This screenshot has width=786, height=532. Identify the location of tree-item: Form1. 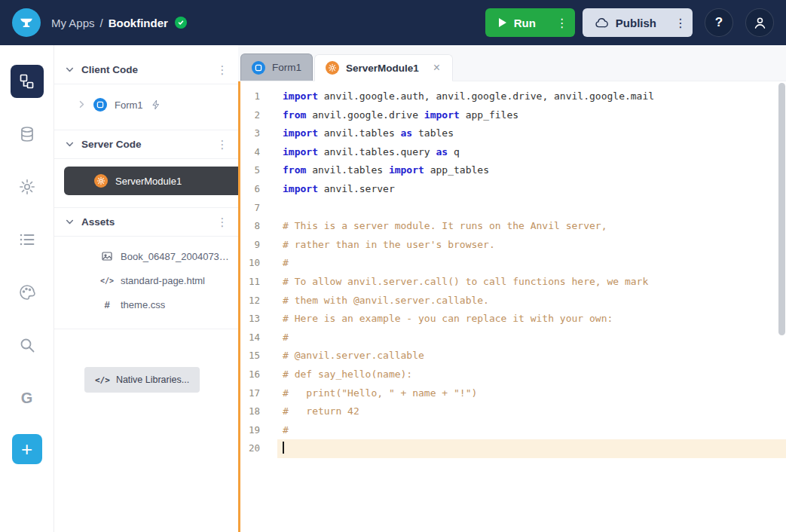
(146, 105).